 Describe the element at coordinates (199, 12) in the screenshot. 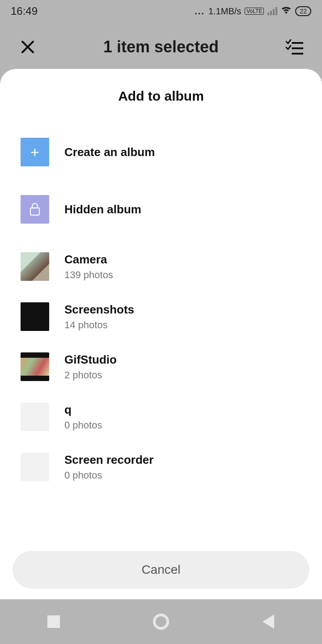

I see `dots-icon` at that location.